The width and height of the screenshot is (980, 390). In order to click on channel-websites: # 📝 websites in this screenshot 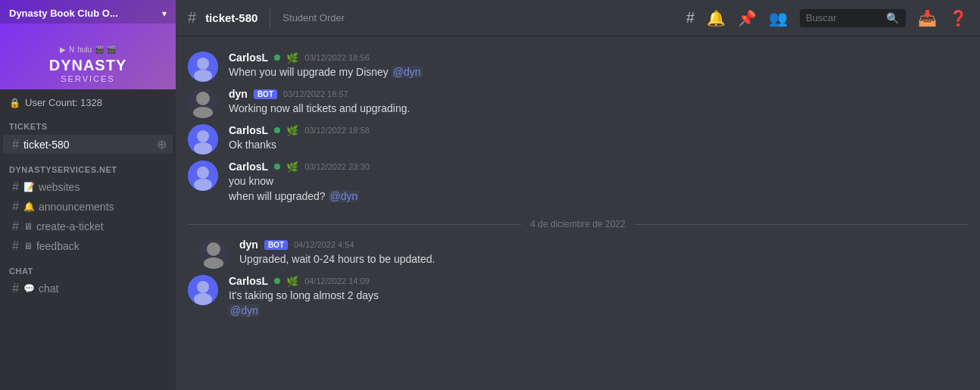, I will do `click(88, 187)`.